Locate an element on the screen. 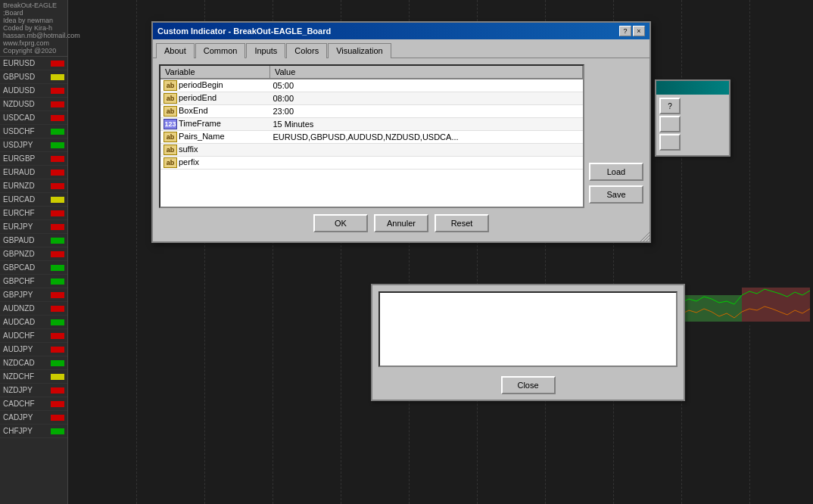 This screenshot has height=504, width=813. table-row: abBoxEnd 23:00 is located at coordinates (372, 112).